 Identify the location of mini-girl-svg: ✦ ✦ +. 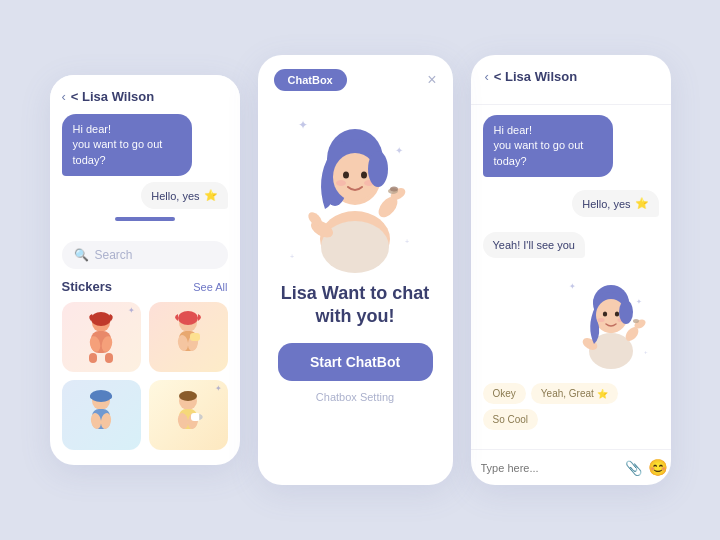
(612, 322).